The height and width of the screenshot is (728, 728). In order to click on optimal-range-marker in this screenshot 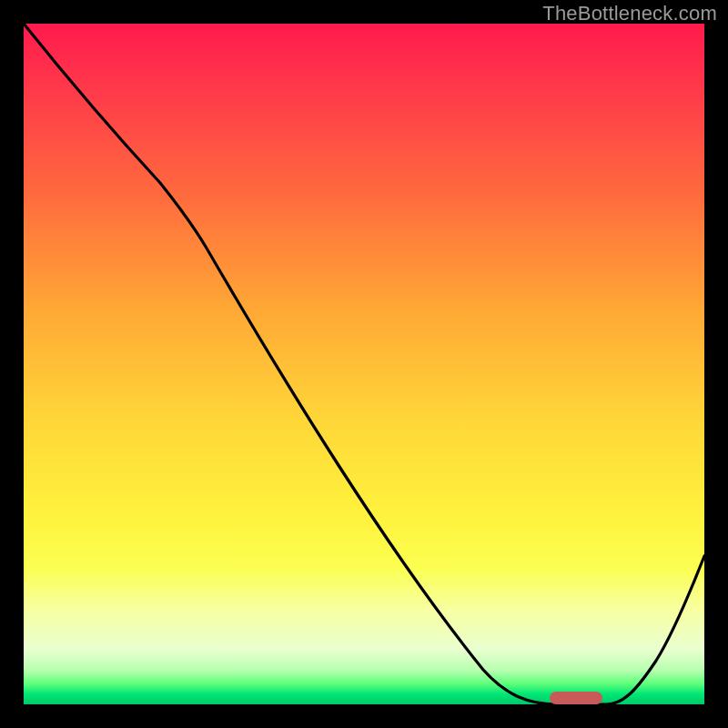, I will do `click(576, 698)`.